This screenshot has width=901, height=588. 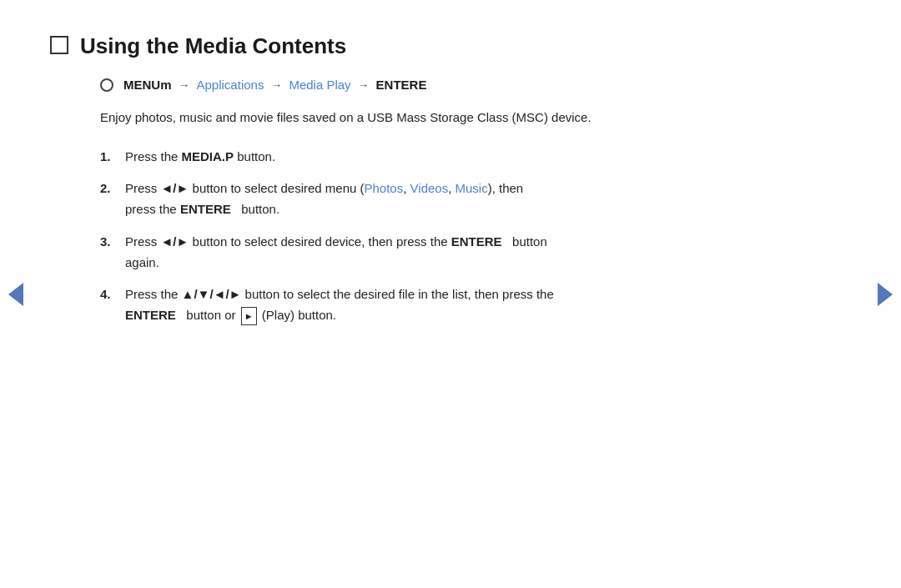 I want to click on videos-link: Videos, so click(x=430, y=188).